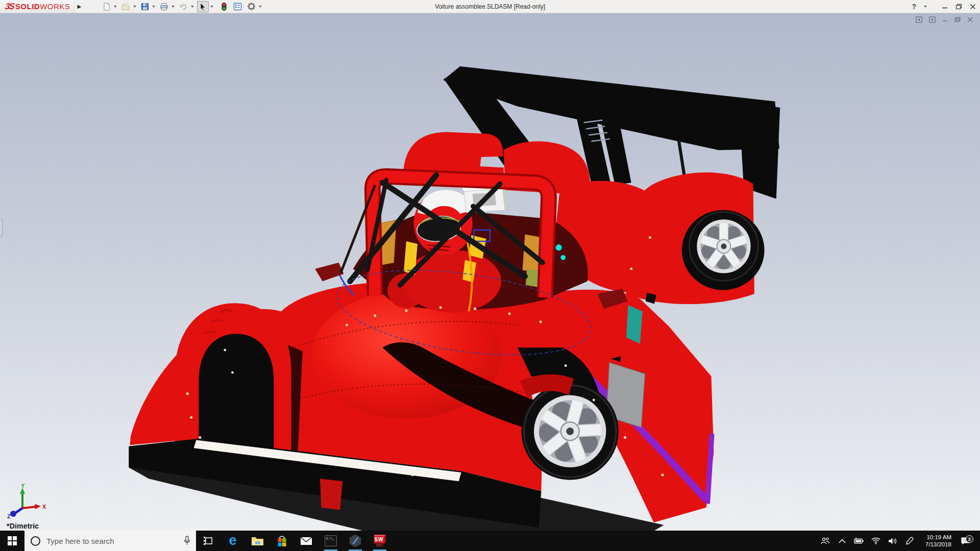 The width and height of the screenshot is (980, 551). Describe the element at coordinates (892, 541) in the screenshot. I see `speaker-icon` at that location.